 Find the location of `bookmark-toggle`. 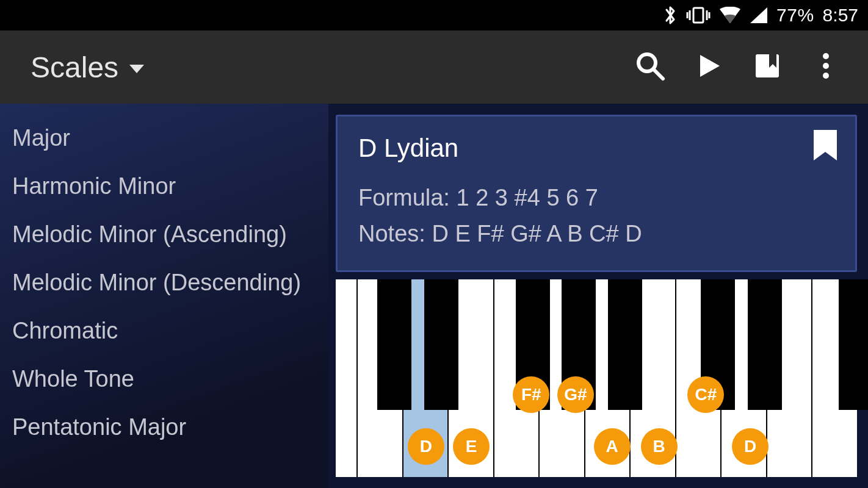

bookmark-toggle is located at coordinates (825, 146).